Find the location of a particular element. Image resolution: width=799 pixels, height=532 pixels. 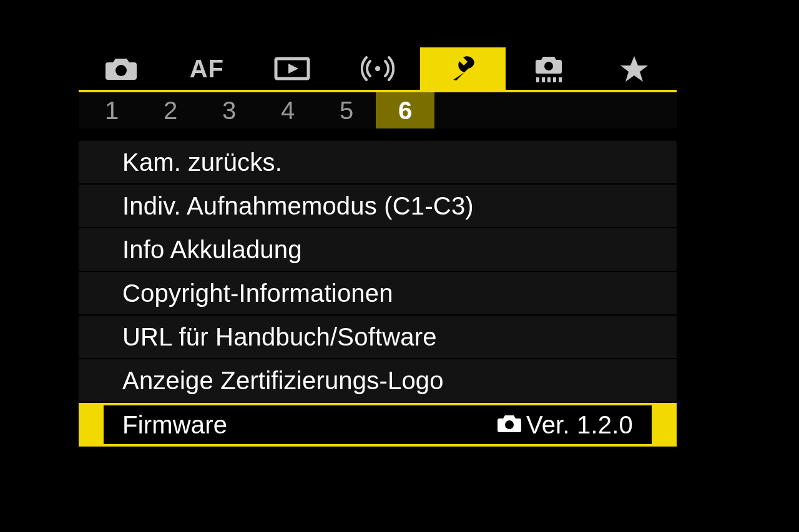

menu-item-label: Anzeige Zertifizierungs-Logo is located at coordinates (283, 380).